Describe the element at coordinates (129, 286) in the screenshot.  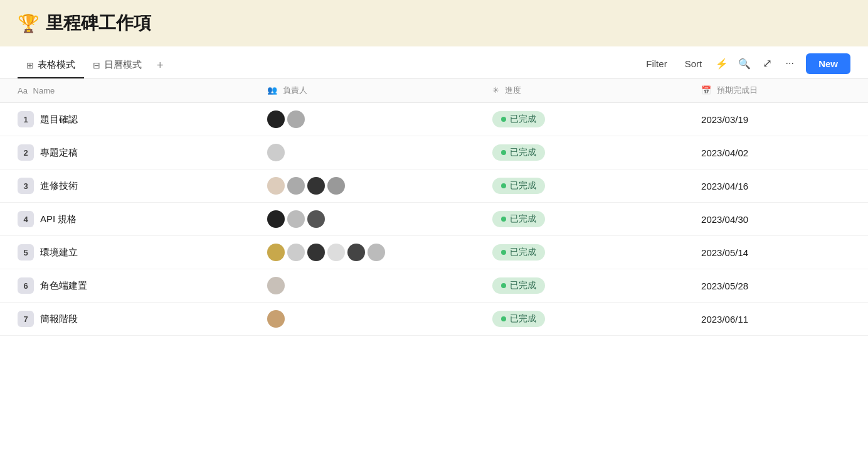
I see `name-cell: 6 角色端建置` at that location.